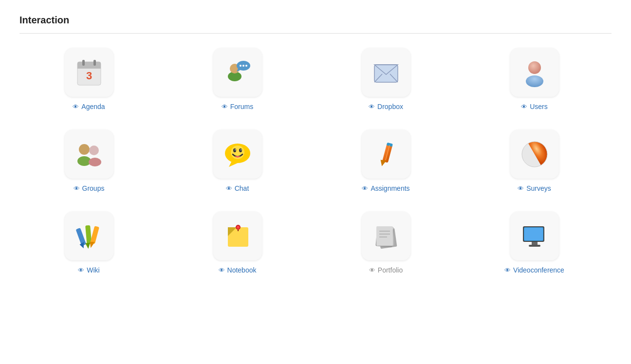  What do you see at coordinates (535, 73) in the screenshot?
I see `icon-box-users` at bounding box center [535, 73].